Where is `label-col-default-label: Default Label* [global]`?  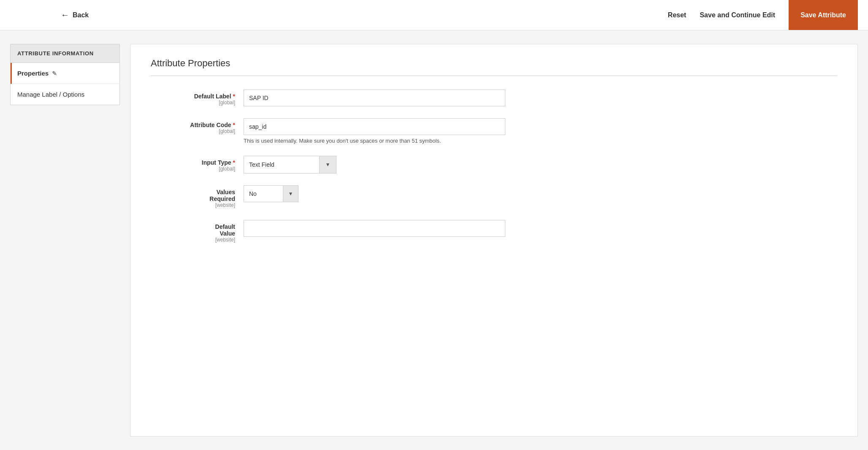
label-col-default-label: Default Label* [global] is located at coordinates (197, 98).